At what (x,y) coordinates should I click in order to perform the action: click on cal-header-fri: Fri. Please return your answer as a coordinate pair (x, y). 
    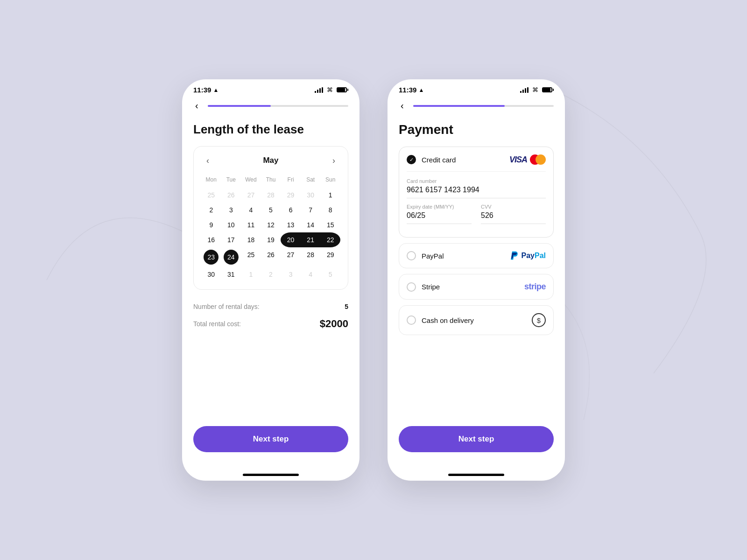
    Looking at the image, I should click on (290, 181).